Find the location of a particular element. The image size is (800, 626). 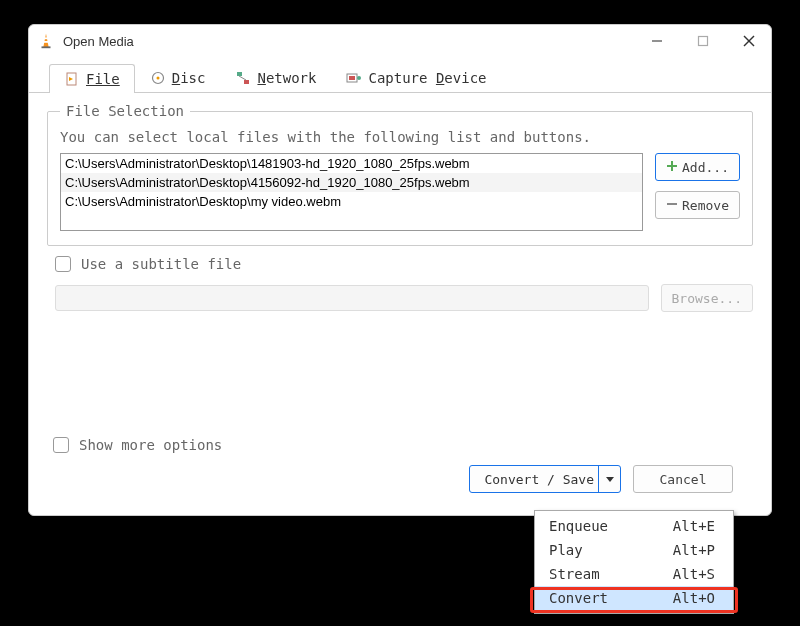

more-options-label: Show more options is located at coordinates (150, 445).